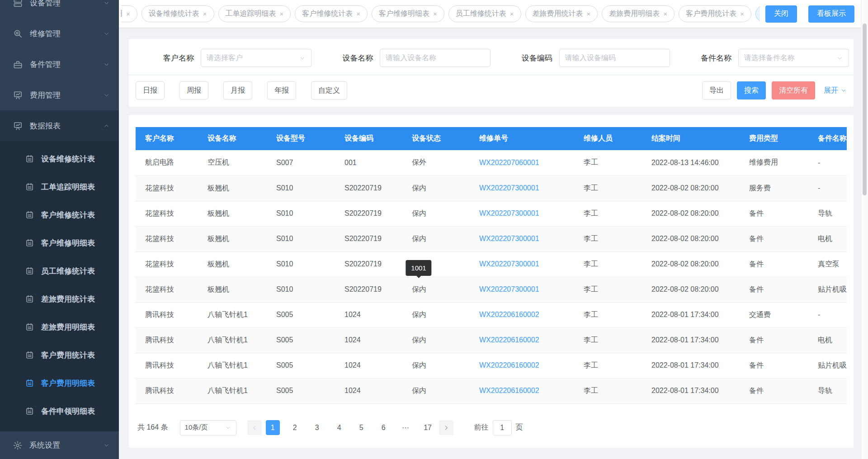 Image resolution: width=868 pixels, height=459 pixels. I want to click on page-button-4: 4, so click(339, 428).